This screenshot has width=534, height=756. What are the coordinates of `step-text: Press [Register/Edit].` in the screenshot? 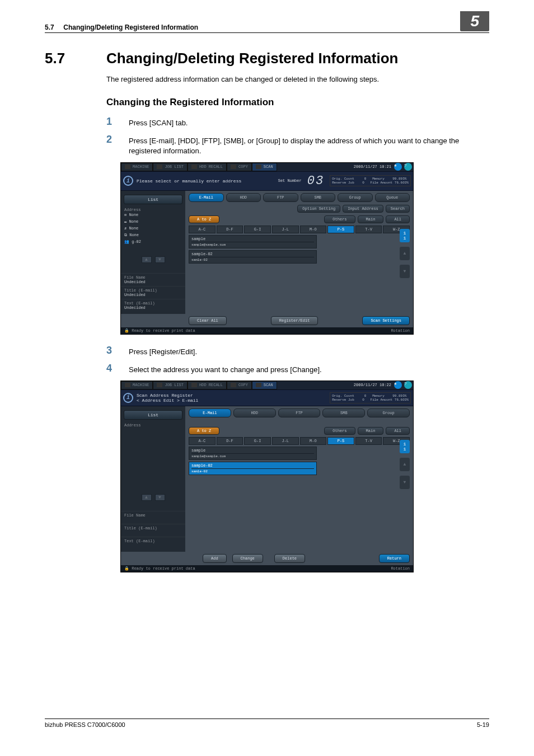 It's located at (163, 351).